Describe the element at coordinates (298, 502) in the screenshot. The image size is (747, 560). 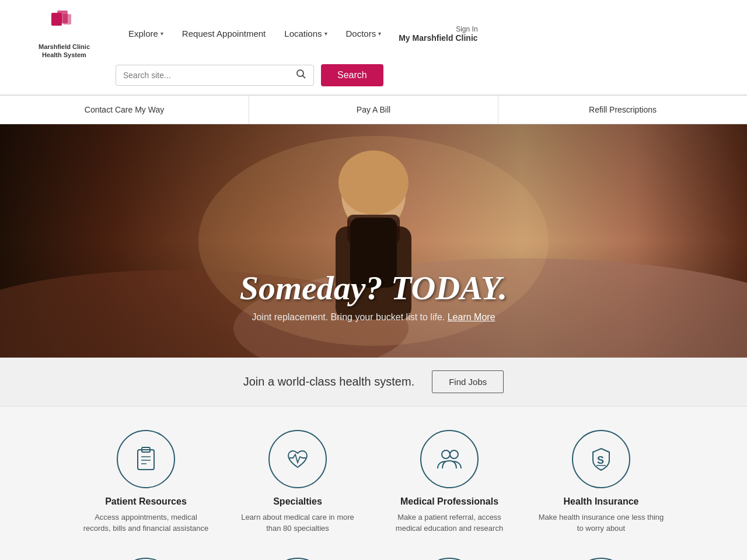
I see `specialties-title: Specialties` at that location.